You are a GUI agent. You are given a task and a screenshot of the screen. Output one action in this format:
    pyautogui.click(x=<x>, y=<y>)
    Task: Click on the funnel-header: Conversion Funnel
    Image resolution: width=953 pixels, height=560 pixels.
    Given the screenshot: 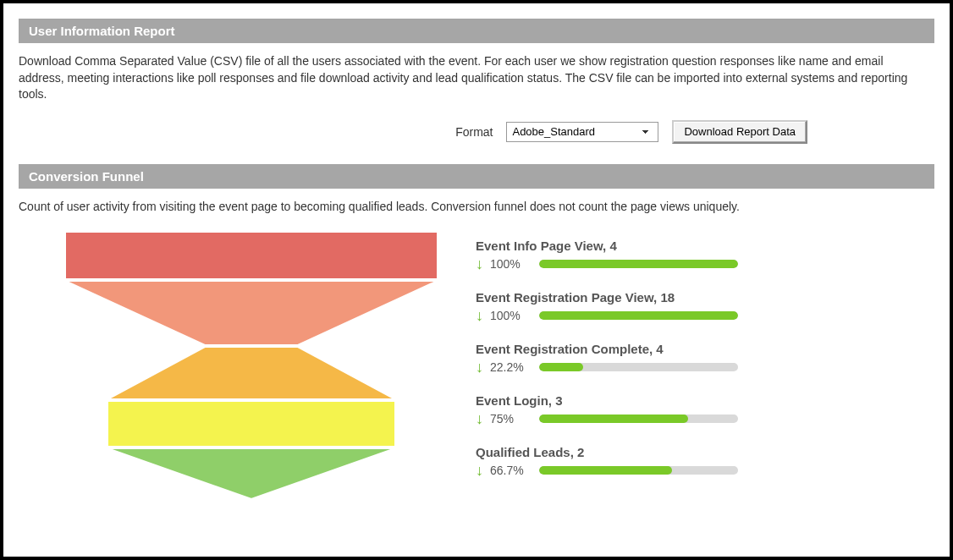 What is the action you would take?
    pyautogui.click(x=476, y=176)
    